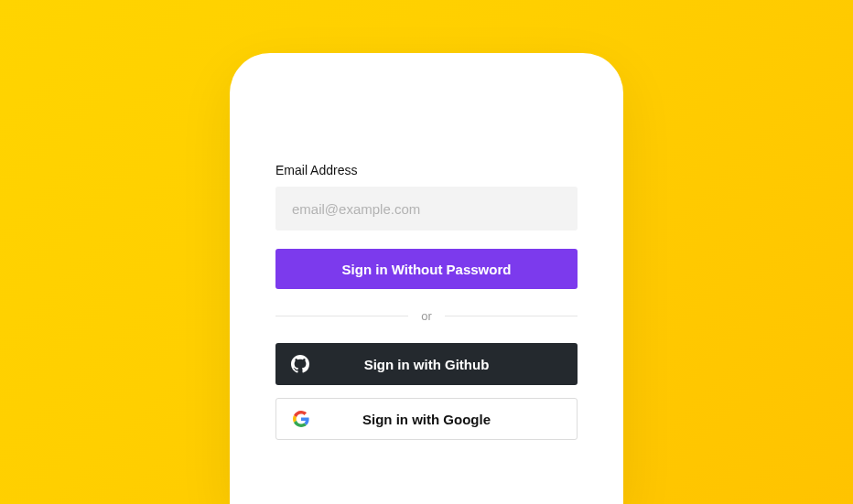 The image size is (853, 504). Describe the element at coordinates (426, 269) in the screenshot. I see `signin-passwordless-button: Sign in Without Password` at that location.